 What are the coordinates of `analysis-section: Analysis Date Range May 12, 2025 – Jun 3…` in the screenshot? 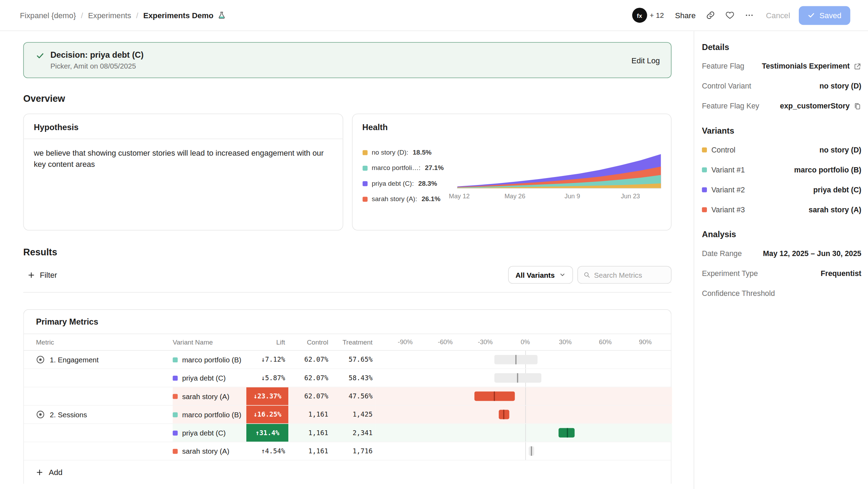 It's located at (782, 264).